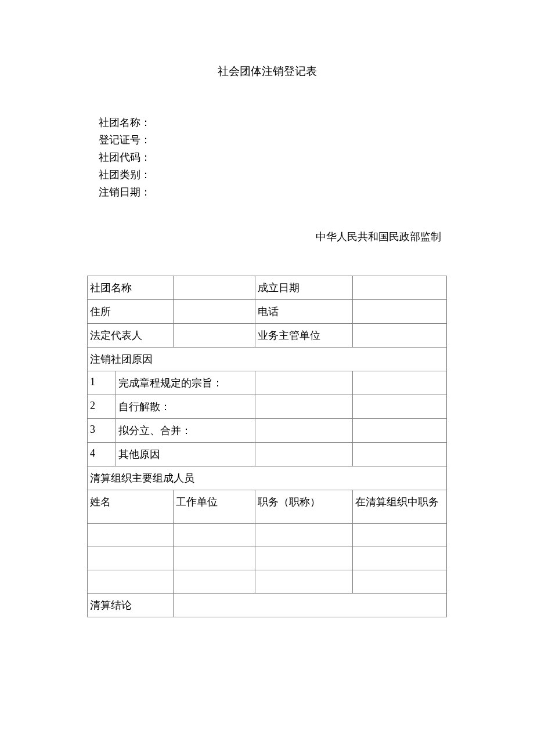 This screenshot has width=534, height=756. Describe the element at coordinates (304, 507) in the screenshot. I see `members-col-position: 职务（职称）` at that location.